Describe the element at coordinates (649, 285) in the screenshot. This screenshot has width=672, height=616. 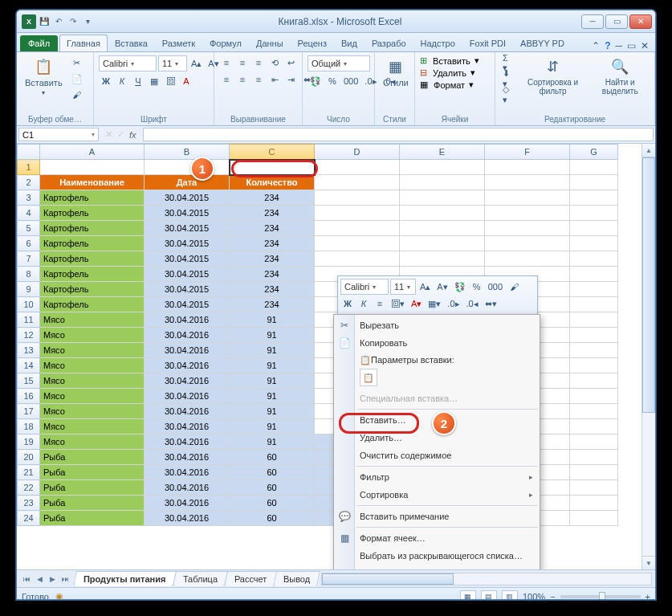
I see `scroll-thumb` at that location.